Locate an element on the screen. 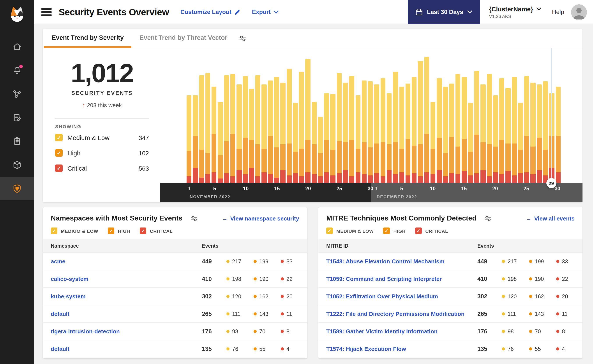  sidebar-item-service-graph is located at coordinates (17, 94).